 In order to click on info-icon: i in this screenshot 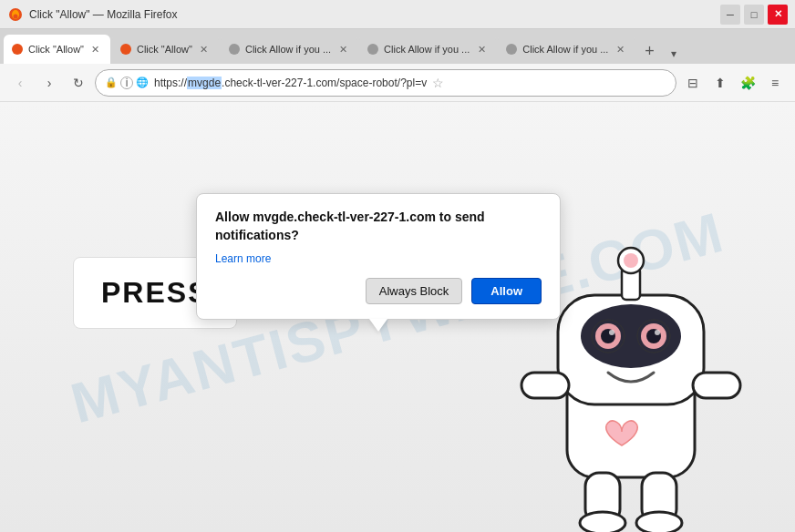, I will do `click(127, 83)`.